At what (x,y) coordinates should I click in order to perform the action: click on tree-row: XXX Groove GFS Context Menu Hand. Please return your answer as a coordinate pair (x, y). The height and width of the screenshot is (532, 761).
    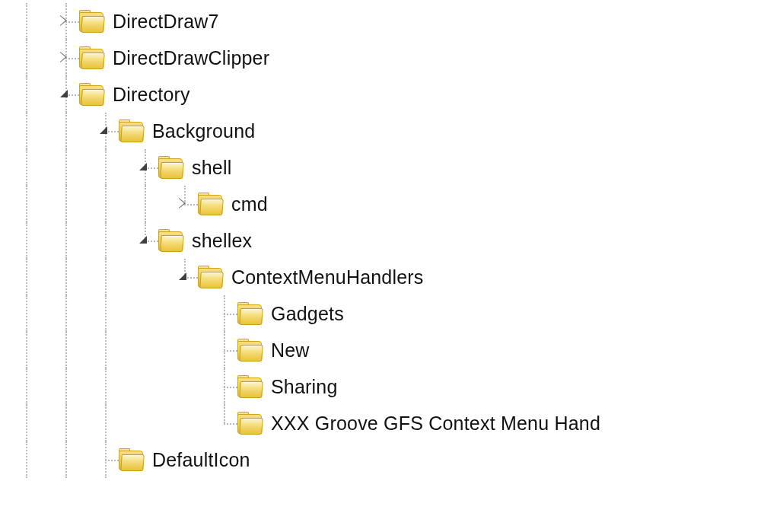
    Looking at the image, I should click on (380, 423).